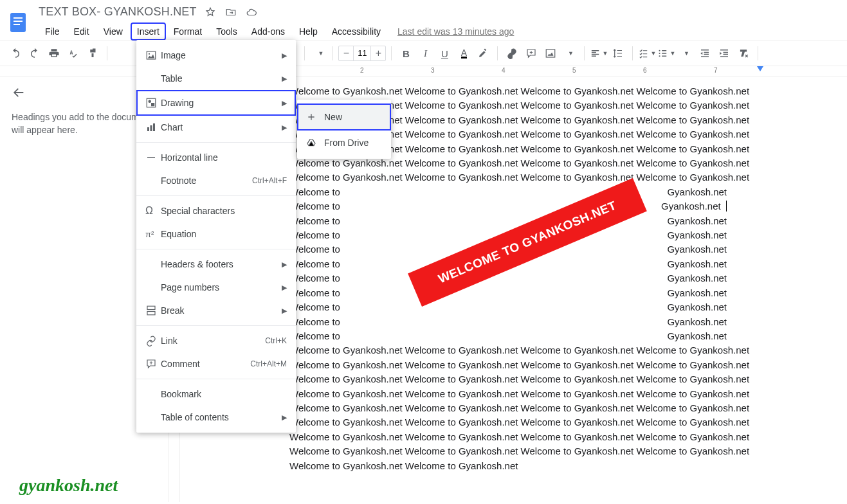  Describe the element at coordinates (216, 310) in the screenshot. I see `insert-menu-break: Break▶` at that location.